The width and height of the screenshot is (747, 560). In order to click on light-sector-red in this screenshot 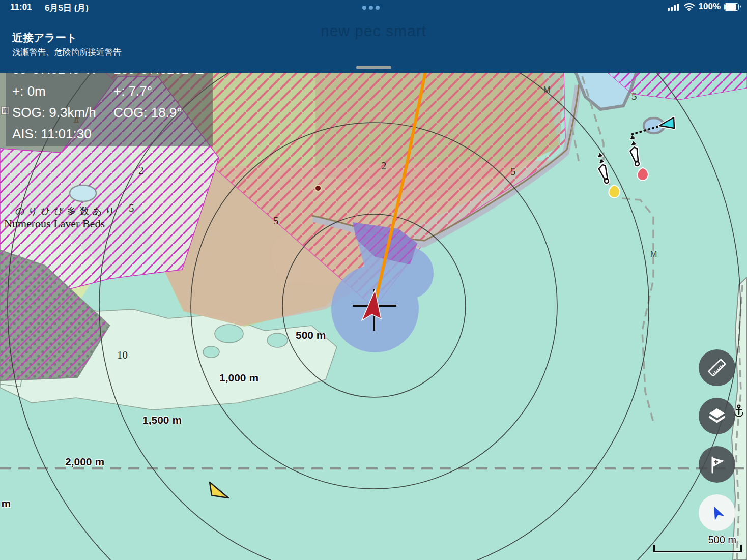, I will do `click(642, 174)`.